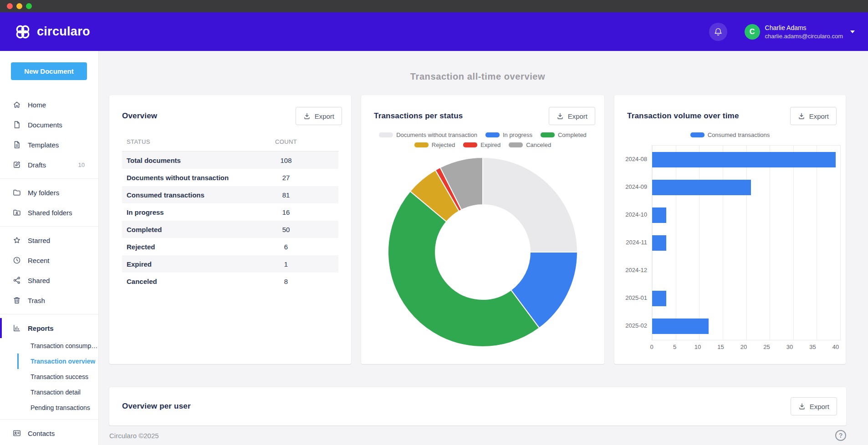 The height and width of the screenshot is (445, 868). I want to click on table-row: Expired1, so click(230, 264).